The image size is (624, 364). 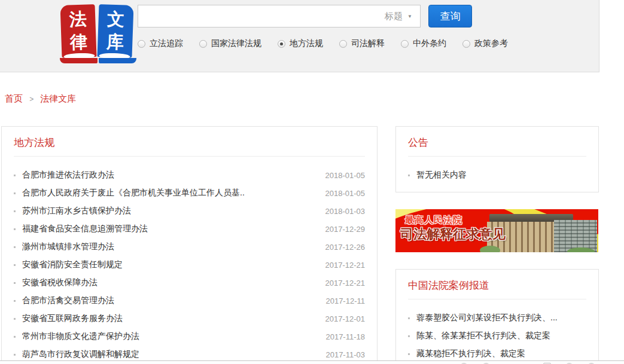 What do you see at coordinates (497, 175) in the screenshot?
I see `notice-empty-item: 暂无相关内容` at bounding box center [497, 175].